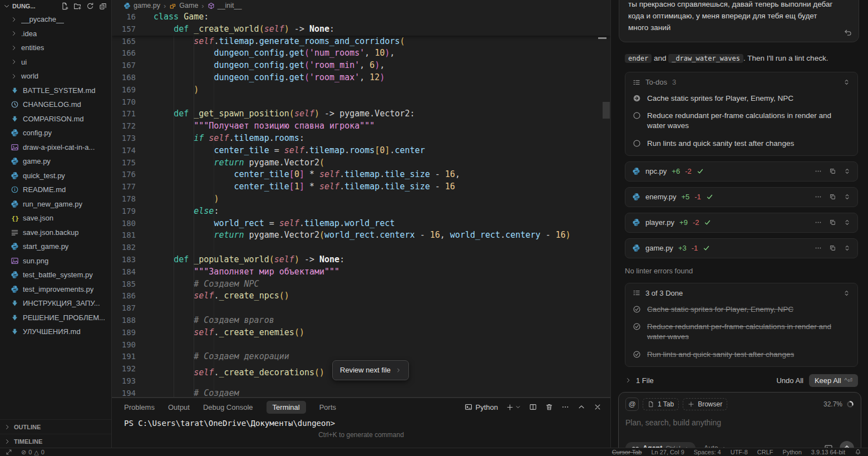  What do you see at coordinates (361, 6) in the screenshot?
I see `breadcrumb: game.py›Game›__init__` at bounding box center [361, 6].